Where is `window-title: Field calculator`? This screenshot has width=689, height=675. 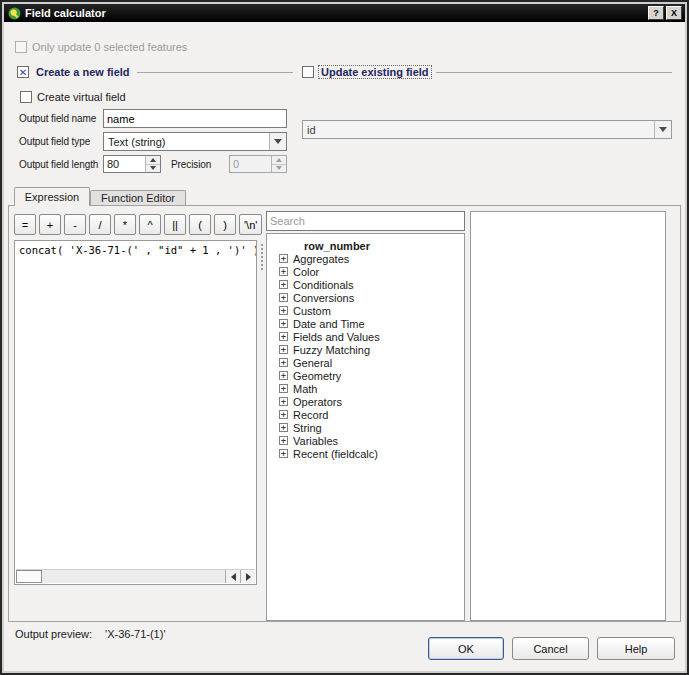
window-title: Field calculator is located at coordinates (336, 13).